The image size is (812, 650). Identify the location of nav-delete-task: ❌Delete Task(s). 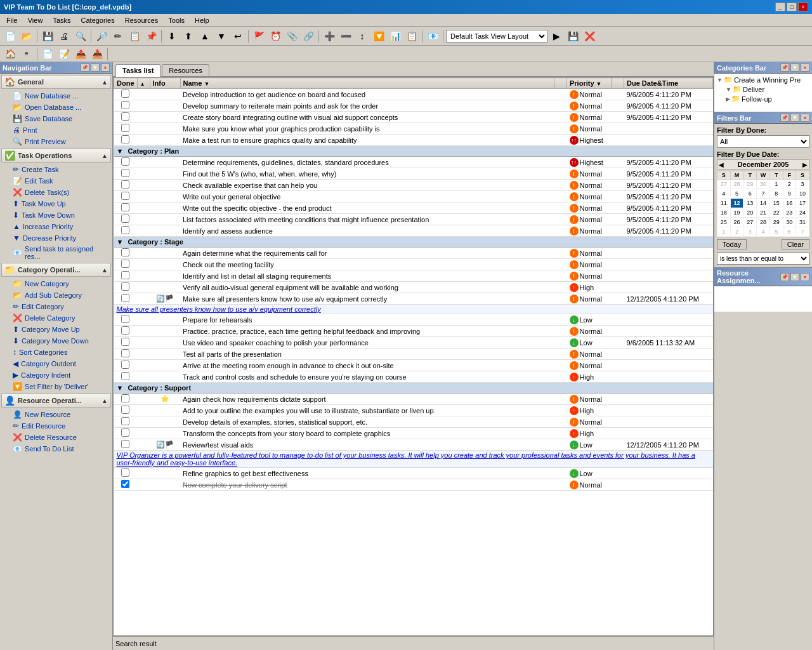
(56, 192).